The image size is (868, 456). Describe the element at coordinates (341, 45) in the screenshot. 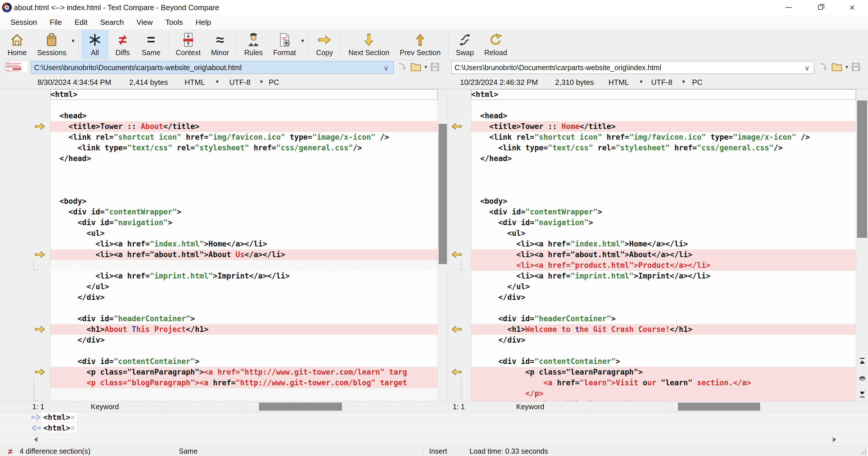

I see `toolbar-separator` at that location.